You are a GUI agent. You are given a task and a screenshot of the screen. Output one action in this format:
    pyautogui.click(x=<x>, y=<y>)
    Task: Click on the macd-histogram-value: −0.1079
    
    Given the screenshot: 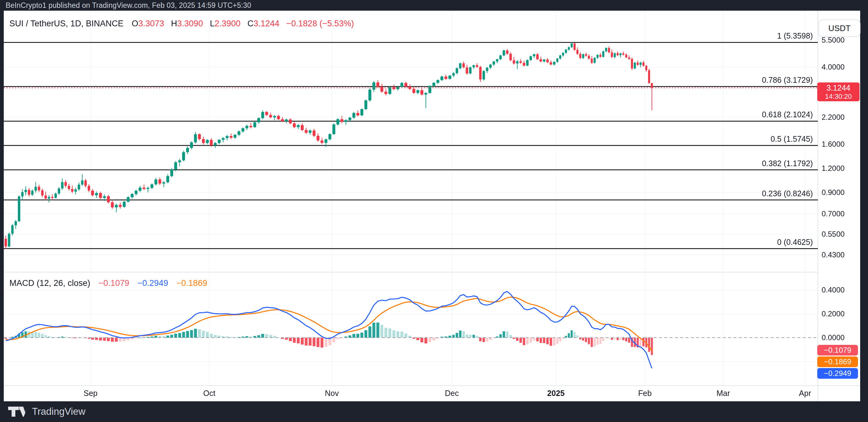 What is the action you would take?
    pyautogui.click(x=114, y=283)
    